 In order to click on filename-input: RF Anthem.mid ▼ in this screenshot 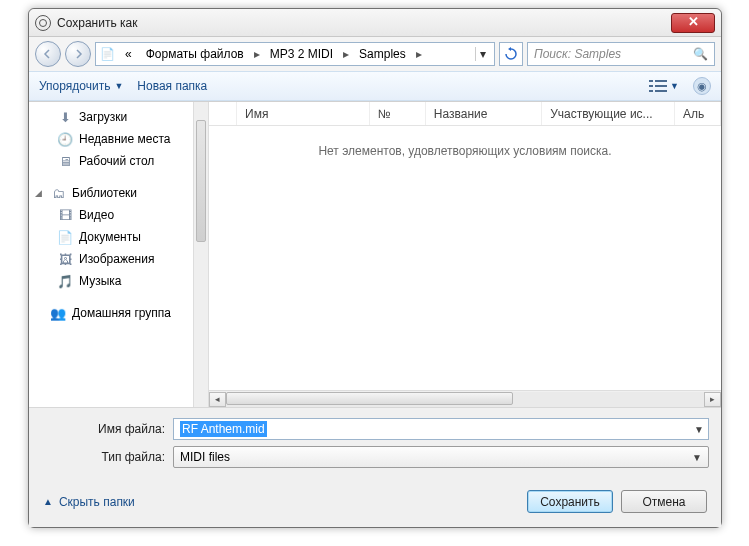, I will do `click(441, 429)`.